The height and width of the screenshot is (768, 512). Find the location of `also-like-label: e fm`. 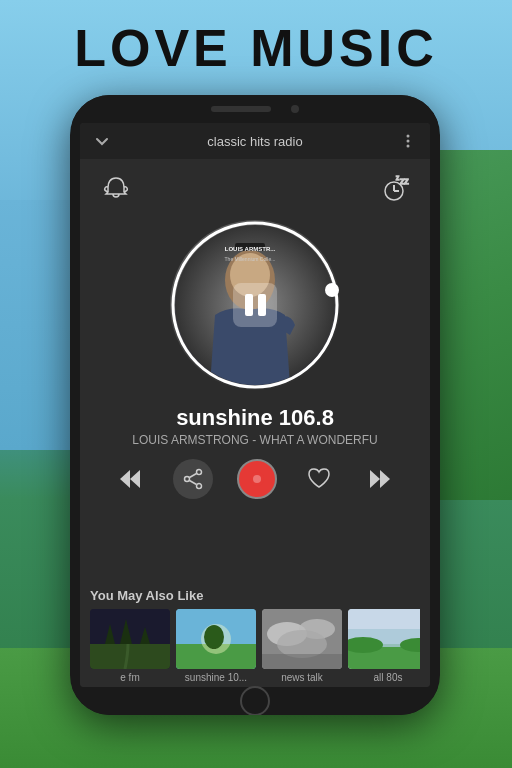

also-like-label: e fm is located at coordinates (130, 678).